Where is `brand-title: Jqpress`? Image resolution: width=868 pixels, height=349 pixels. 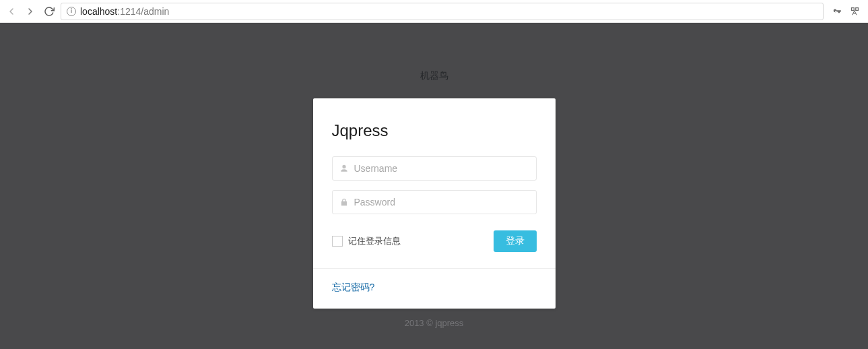 brand-title: Jqpress is located at coordinates (434, 131).